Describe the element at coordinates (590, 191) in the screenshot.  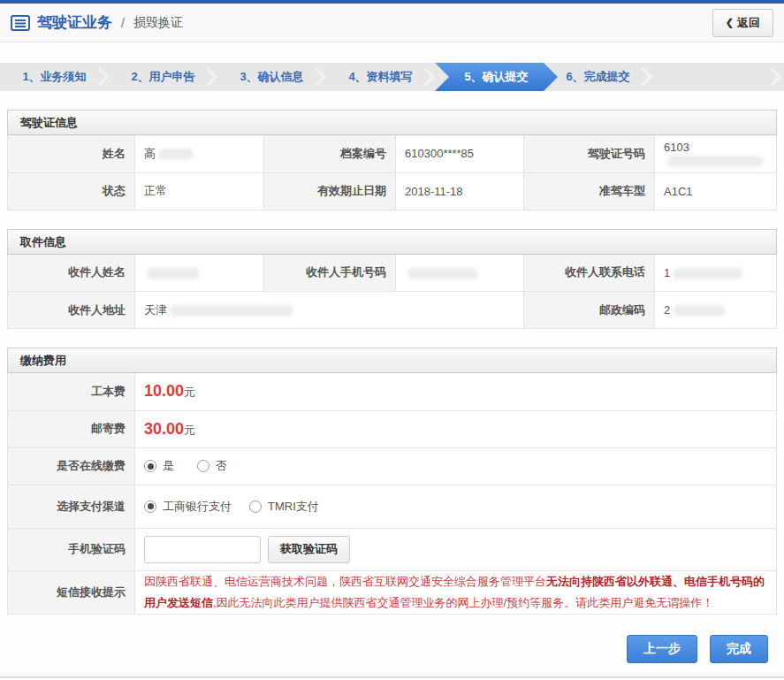
I see `vehicle-type-label: 准驾车型` at that location.